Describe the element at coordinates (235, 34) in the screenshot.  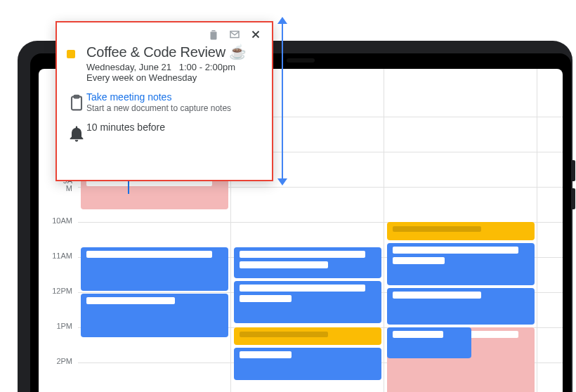
I see `email-icon` at that location.